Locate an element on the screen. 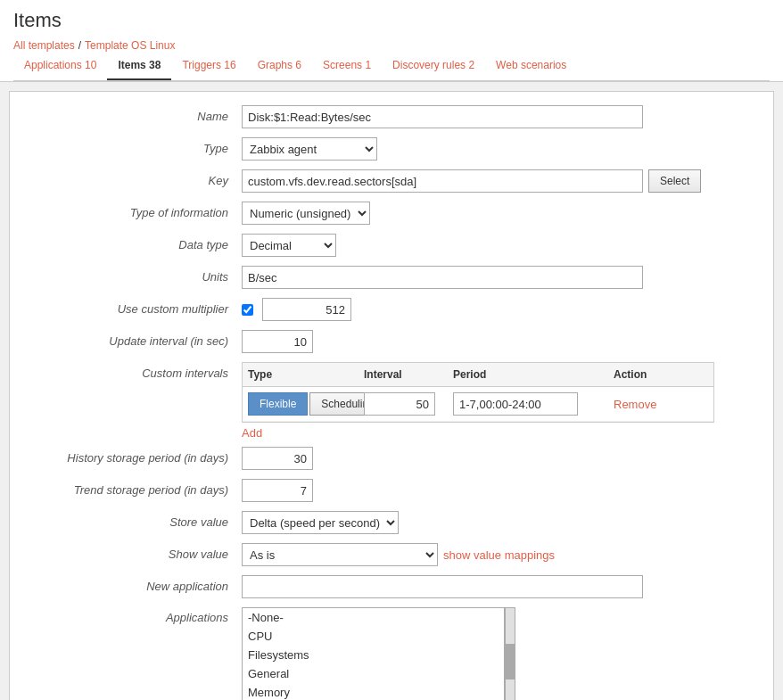 Image resolution: width=783 pixels, height=700 pixels. app-list-item-none: -None- is located at coordinates (373, 617).